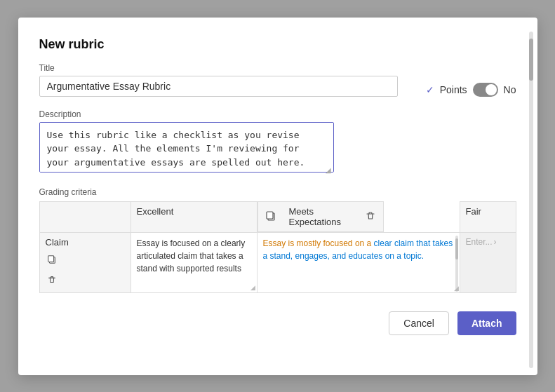  Describe the element at coordinates (456, 288) in the screenshot. I see `meets-resize-icon: ◢` at that location.